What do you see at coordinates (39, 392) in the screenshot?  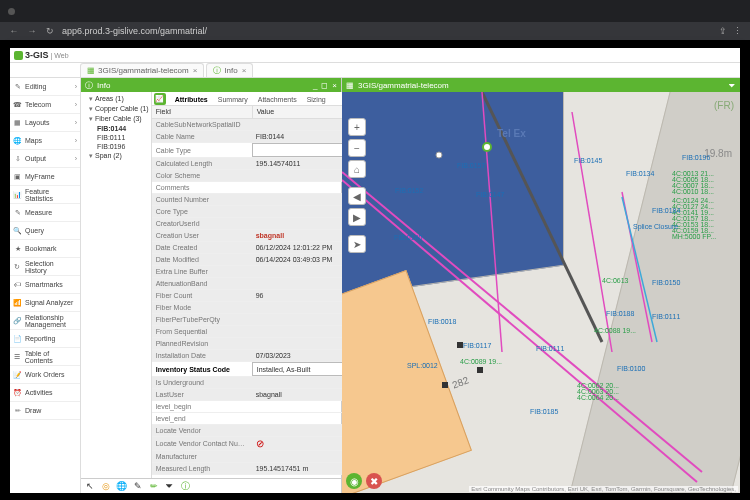 I see `rail-label: Activities` at bounding box center [39, 392].